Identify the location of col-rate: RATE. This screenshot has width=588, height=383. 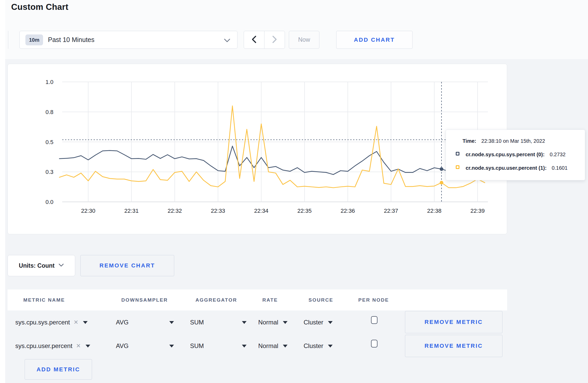
(270, 300).